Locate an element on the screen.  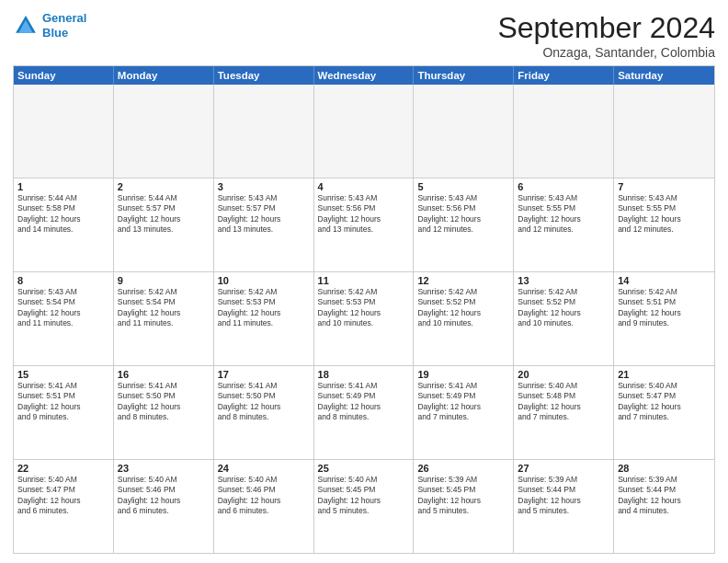
day-info: Sunrise: 5:44 AM Sunset: 5:57 PM Dayligh… is located at coordinates (164, 214).